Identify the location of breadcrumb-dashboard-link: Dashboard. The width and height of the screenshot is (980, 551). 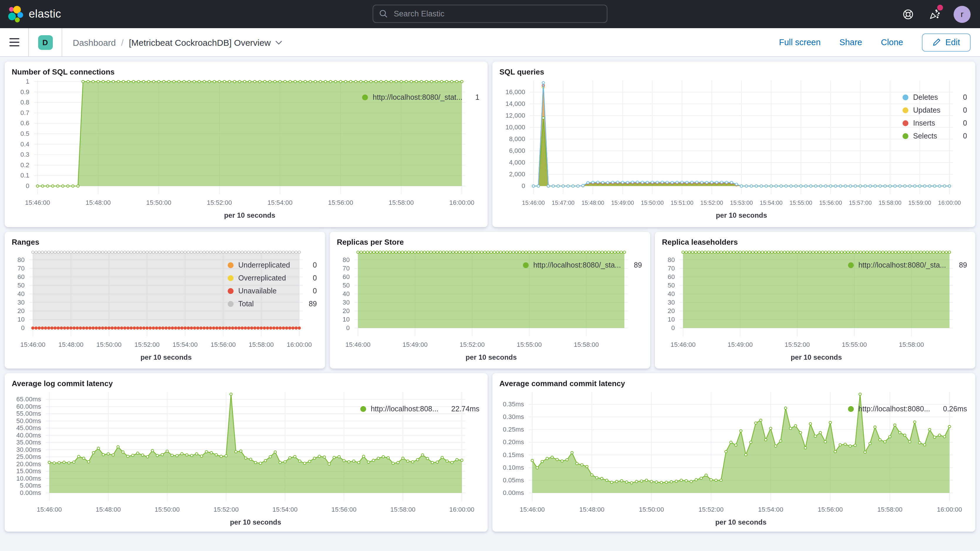
(94, 42).